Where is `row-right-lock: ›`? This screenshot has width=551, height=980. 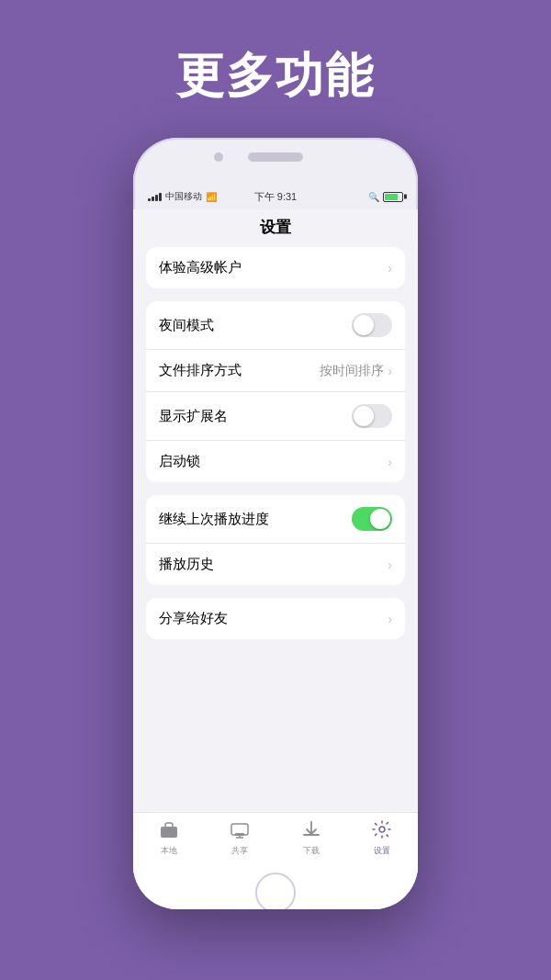 row-right-lock: › is located at coordinates (389, 462).